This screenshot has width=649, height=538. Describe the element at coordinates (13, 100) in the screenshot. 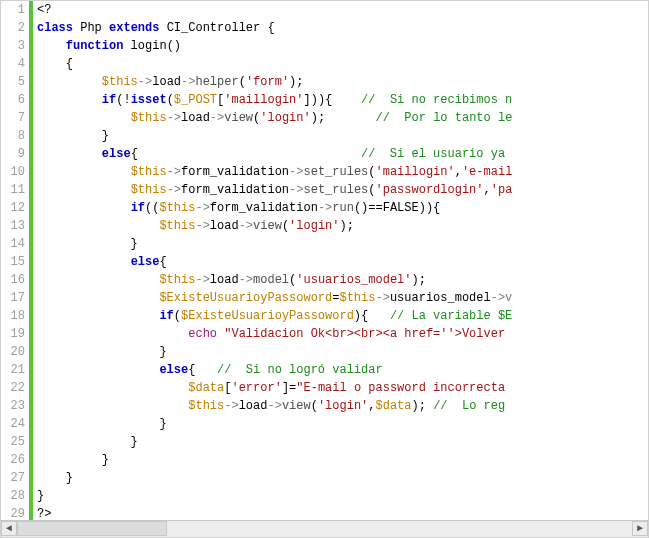

I see `line-number: 6` at that location.